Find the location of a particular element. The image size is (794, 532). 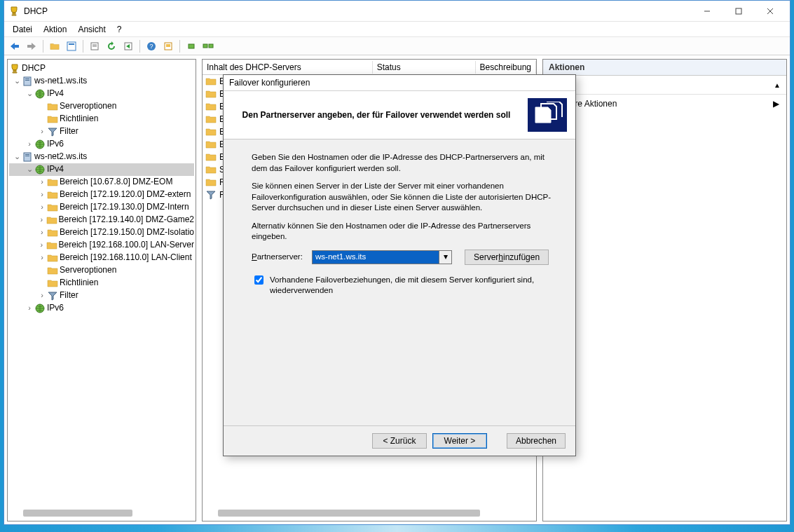

menubar: Datei Aktion Ansicht ? is located at coordinates (397, 29).